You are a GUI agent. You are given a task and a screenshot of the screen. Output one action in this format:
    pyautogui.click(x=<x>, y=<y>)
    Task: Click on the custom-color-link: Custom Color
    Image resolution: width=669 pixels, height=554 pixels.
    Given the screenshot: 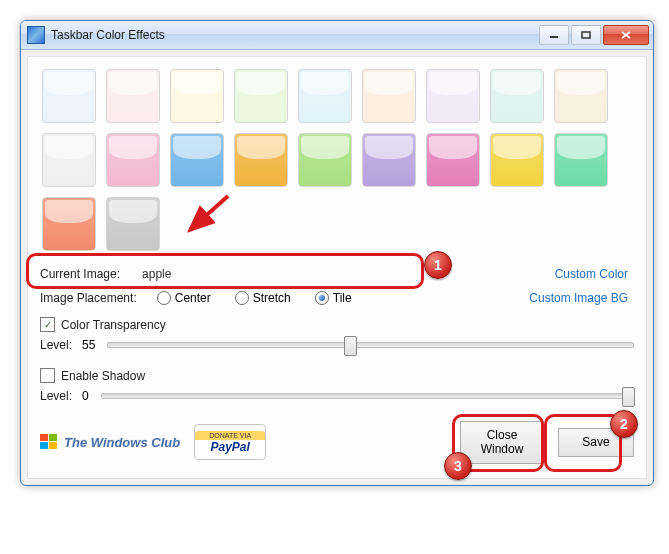 What is the action you would take?
    pyautogui.click(x=592, y=274)
    